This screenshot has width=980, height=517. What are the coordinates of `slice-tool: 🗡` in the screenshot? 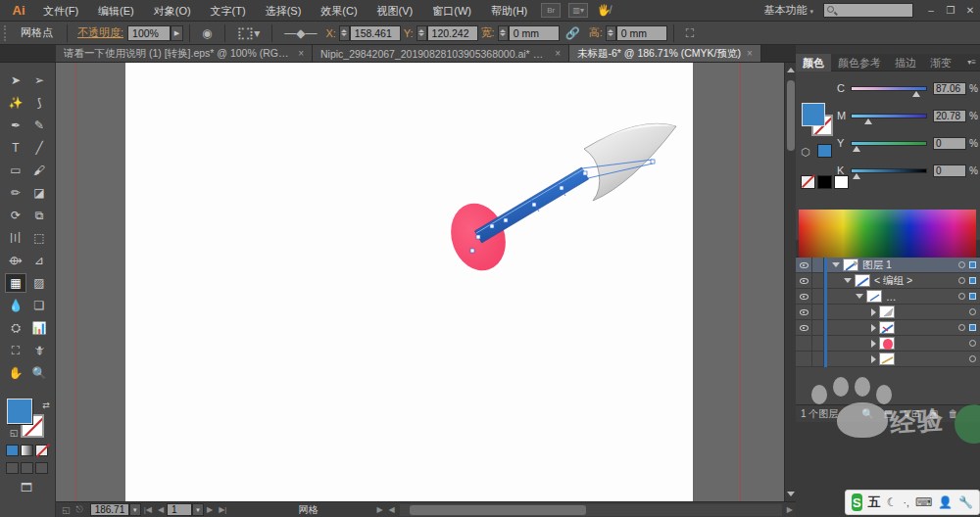 It's located at (39, 351).